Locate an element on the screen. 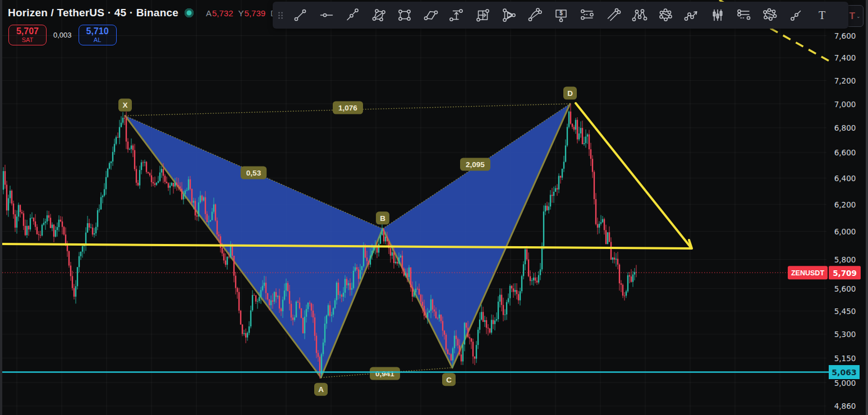  y-axis-tick: 6,600 is located at coordinates (845, 153).